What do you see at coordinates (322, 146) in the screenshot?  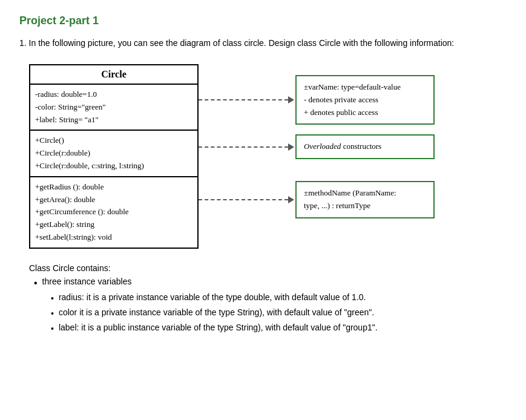 I see `legend-2-italic: Overloaded` at bounding box center [322, 146].